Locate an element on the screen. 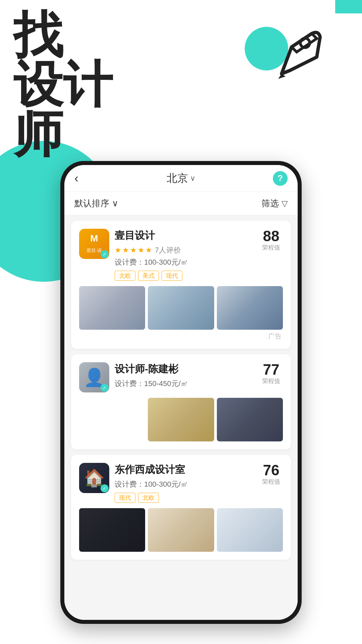 The height and width of the screenshot is (644, 362). filter-bar: 默认排序 ∨ 筛选 ▽ is located at coordinates (181, 204).